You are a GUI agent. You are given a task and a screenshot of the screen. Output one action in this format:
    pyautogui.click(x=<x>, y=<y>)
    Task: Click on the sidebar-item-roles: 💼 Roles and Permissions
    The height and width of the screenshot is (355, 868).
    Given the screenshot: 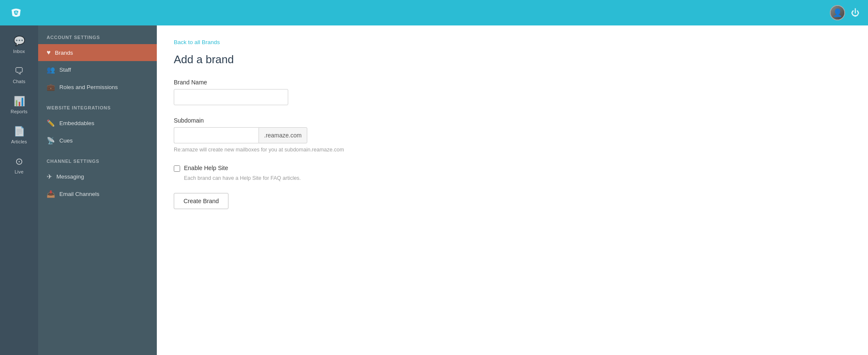 What is the action you would take?
    pyautogui.click(x=97, y=87)
    